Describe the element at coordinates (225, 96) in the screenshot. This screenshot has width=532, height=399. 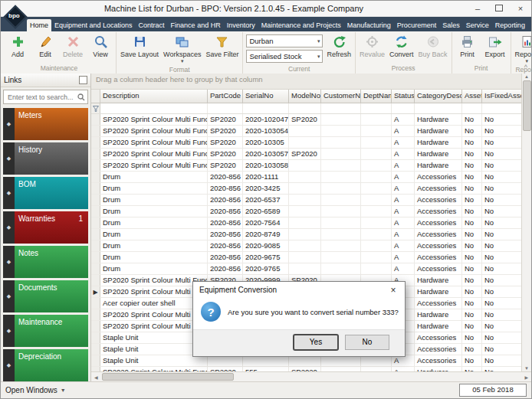
I see `column-header-partcode: PartCode` at that location.